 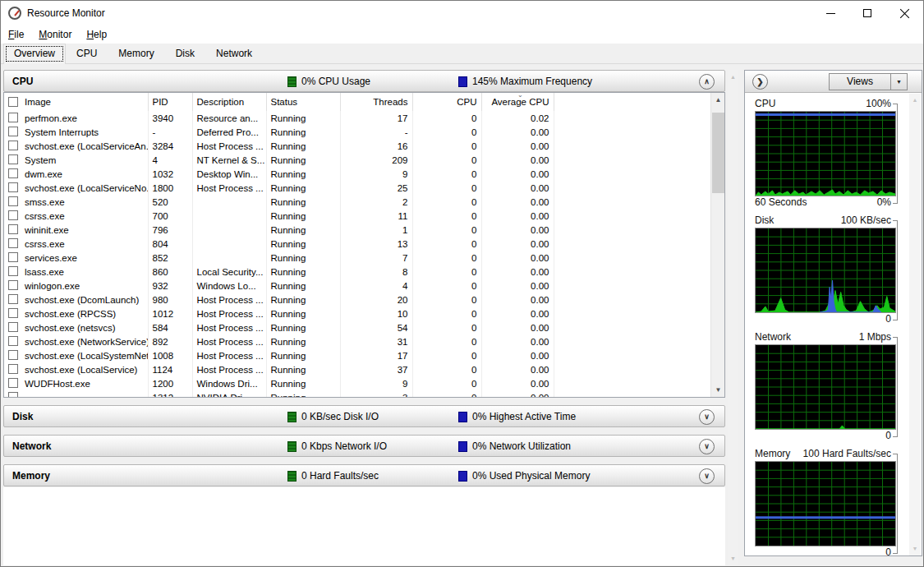 I want to click on title-bar: Resource Monitor, so click(x=462, y=13).